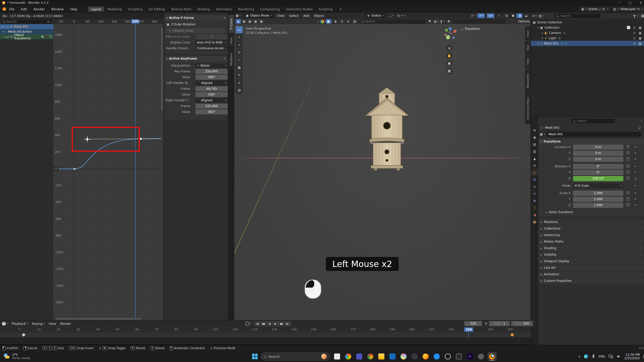  I want to click on channel-expand-icon: ▸, so click(5, 37).